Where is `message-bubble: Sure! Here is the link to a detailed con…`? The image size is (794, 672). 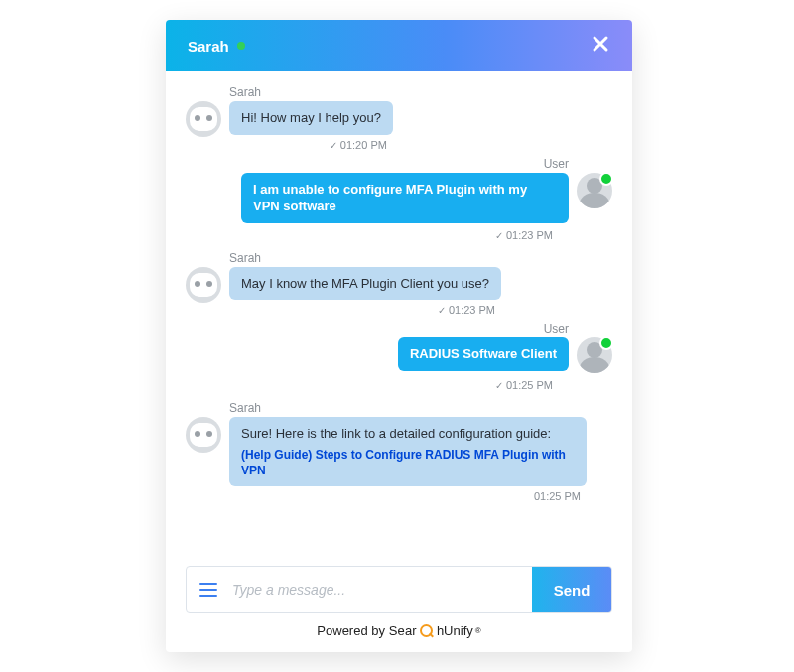 message-bubble: Sure! Here is the link to a detailed con… is located at coordinates (408, 452).